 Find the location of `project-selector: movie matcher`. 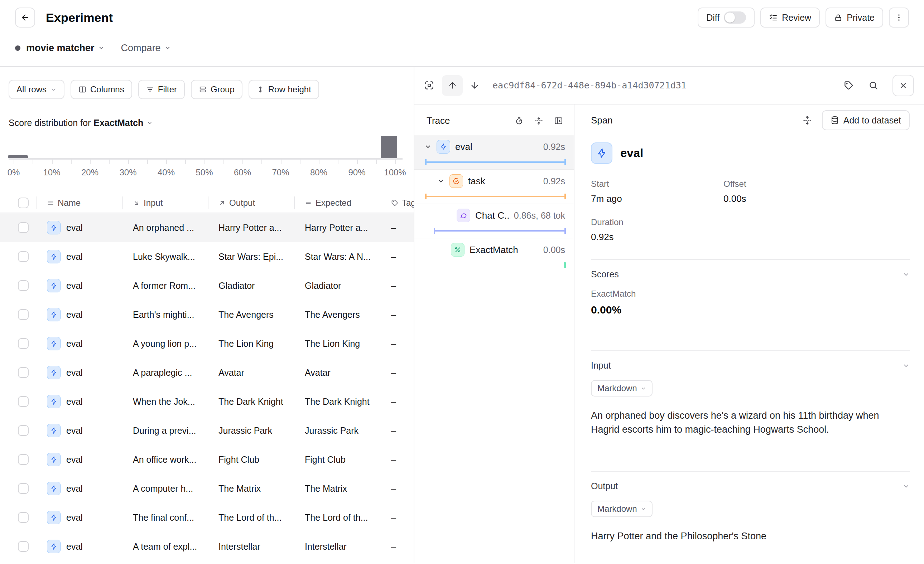

project-selector: movie matcher is located at coordinates (60, 48).